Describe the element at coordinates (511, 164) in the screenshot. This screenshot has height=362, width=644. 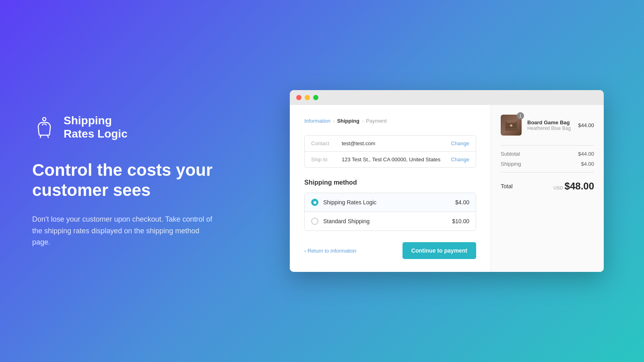
I see `shipping-label: Shipping` at that location.